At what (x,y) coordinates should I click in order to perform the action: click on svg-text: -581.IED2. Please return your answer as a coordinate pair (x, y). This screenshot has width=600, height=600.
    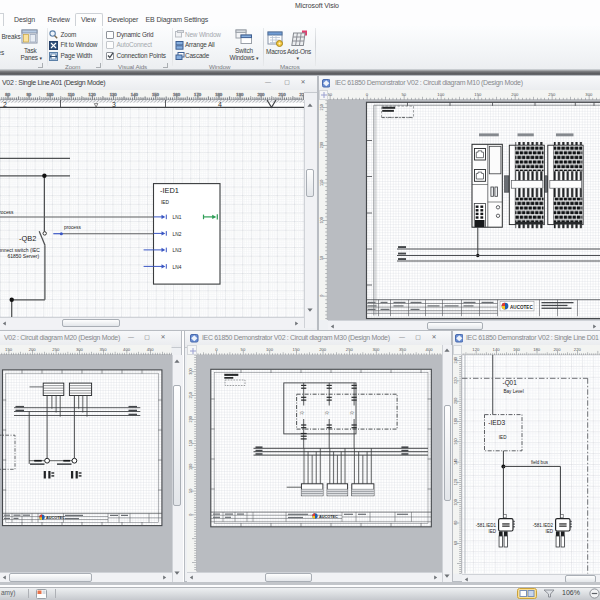
    Looking at the image, I should click on (544, 526).